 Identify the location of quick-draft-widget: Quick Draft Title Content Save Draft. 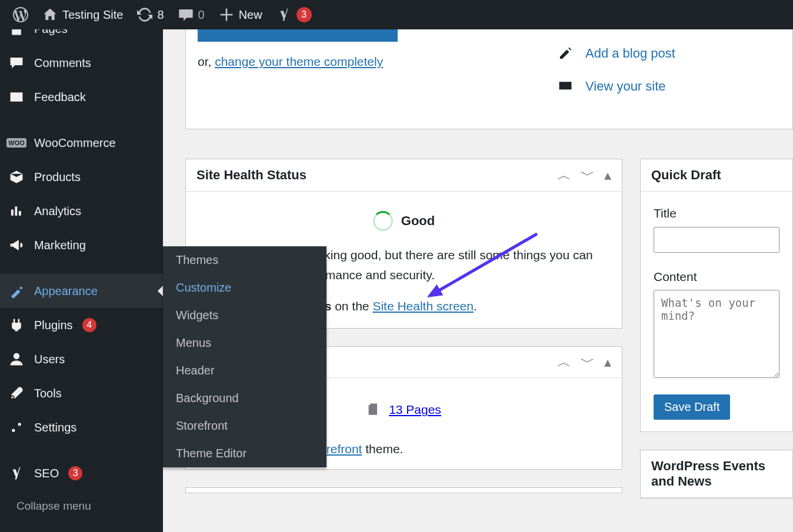
(717, 295).